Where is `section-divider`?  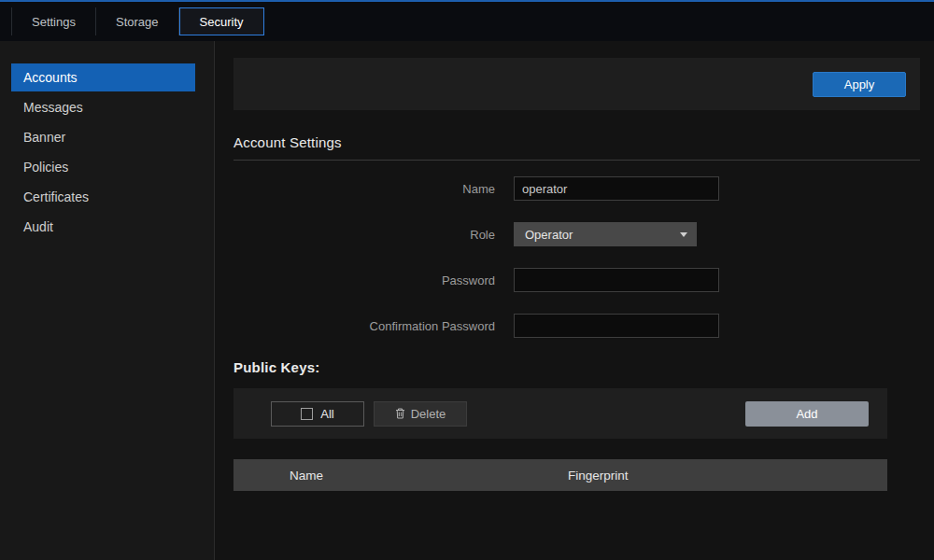
section-divider is located at coordinates (577, 161).